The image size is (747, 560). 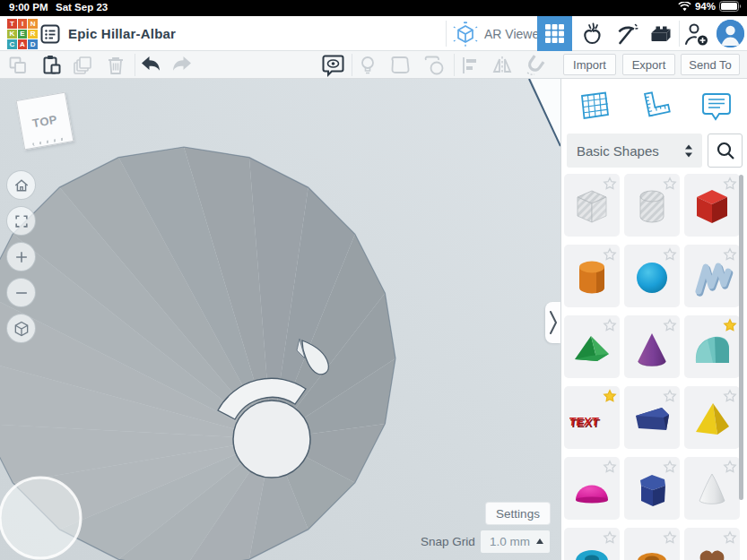 What do you see at coordinates (741, 337) in the screenshot?
I see `panel-scrollbar` at bounding box center [741, 337].